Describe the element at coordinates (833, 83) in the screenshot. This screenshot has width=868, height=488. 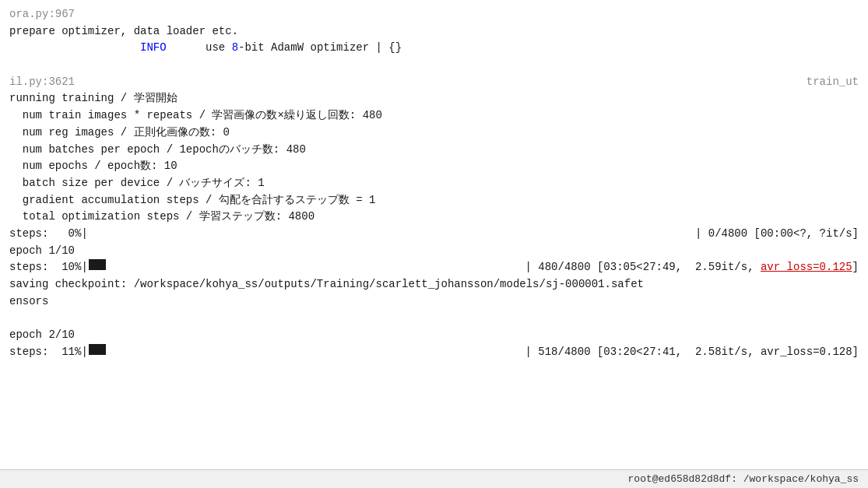
I see `text-train-ut: train_ut` at that location.